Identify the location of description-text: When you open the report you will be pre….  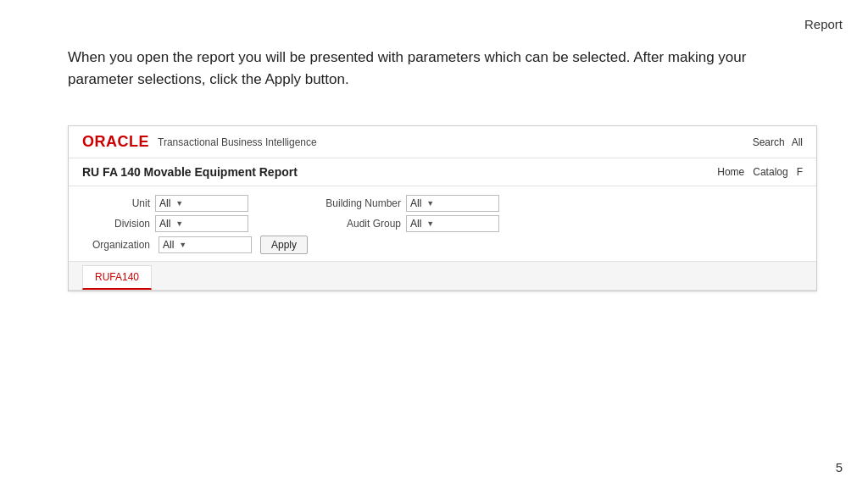
(434, 69).